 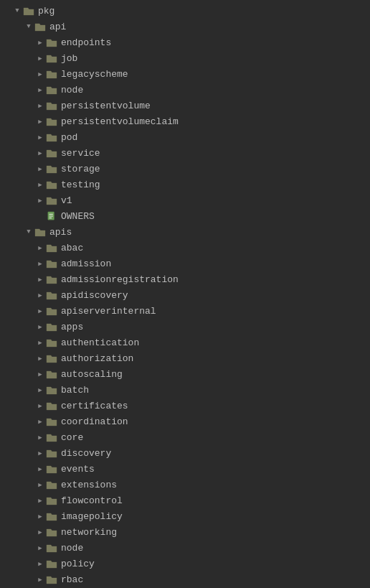 What do you see at coordinates (52, 58) in the screenshot?
I see `folder-icon-job` at bounding box center [52, 58].